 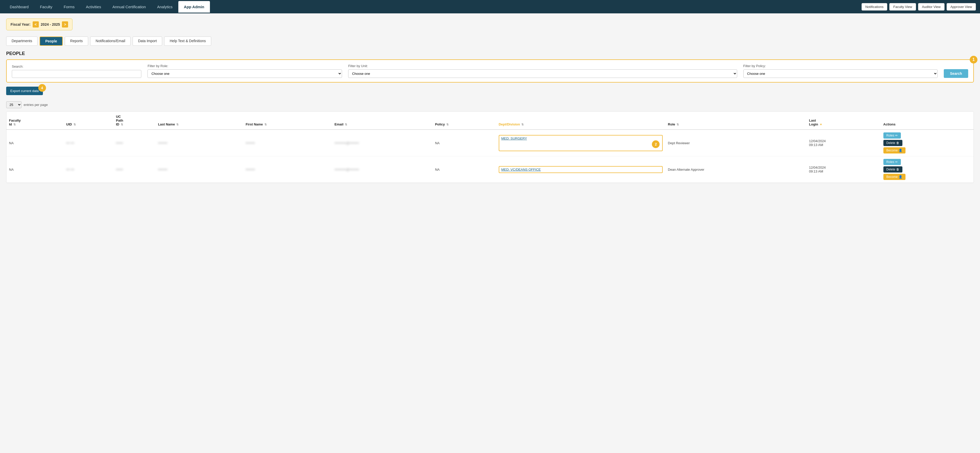 I want to click on export-wrapper: Export current data 4, so click(x=24, y=93).